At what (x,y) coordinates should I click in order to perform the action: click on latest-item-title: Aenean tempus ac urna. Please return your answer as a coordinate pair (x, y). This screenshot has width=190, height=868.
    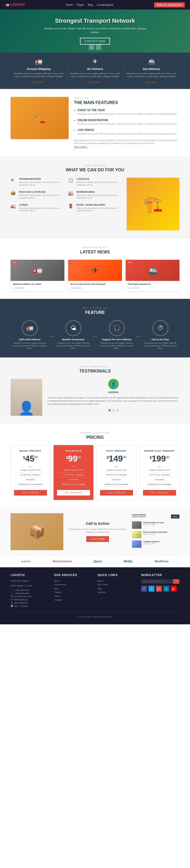
    Looking at the image, I should click on (154, 522).